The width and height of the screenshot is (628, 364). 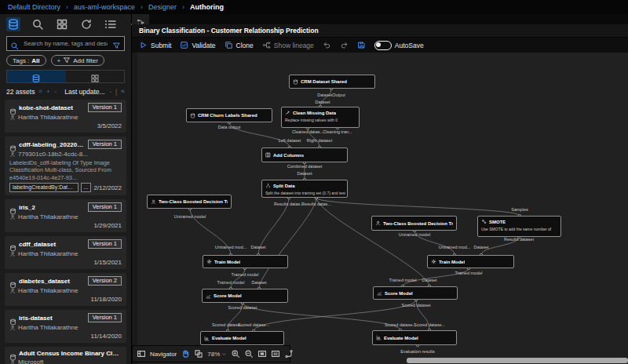 I want to click on sidebar-icon-row, so click(x=66, y=24).